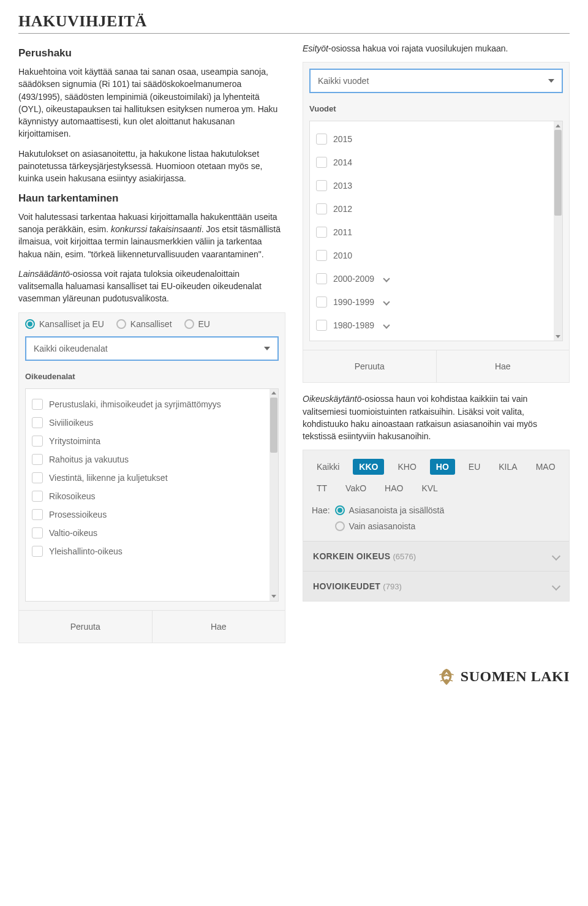  Describe the element at coordinates (438, 139) in the screenshot. I see `year-item: 2015` at that location.